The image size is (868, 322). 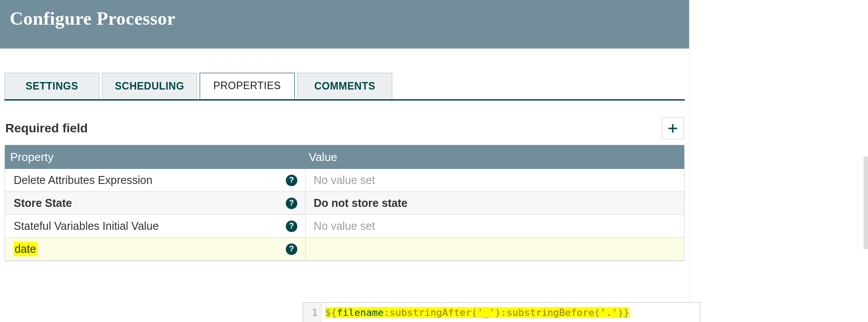 I want to click on table-row: date ?, so click(x=345, y=249).